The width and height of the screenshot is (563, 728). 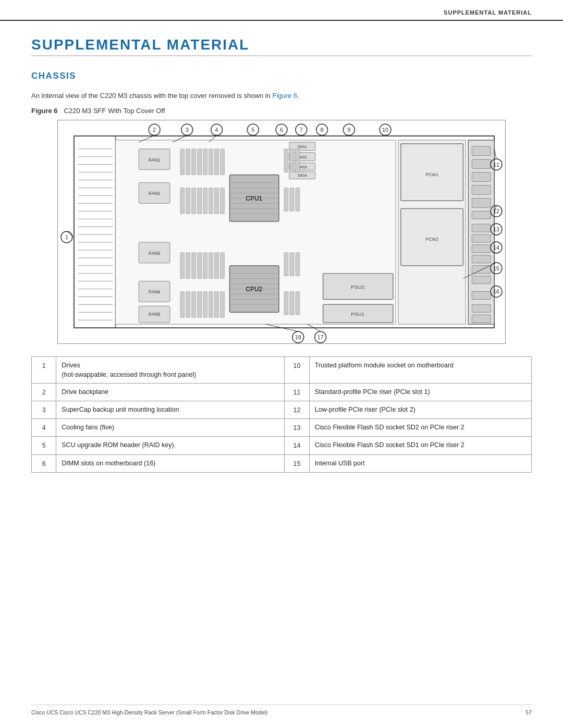 I want to click on svg-text: 7, so click(x=301, y=130).